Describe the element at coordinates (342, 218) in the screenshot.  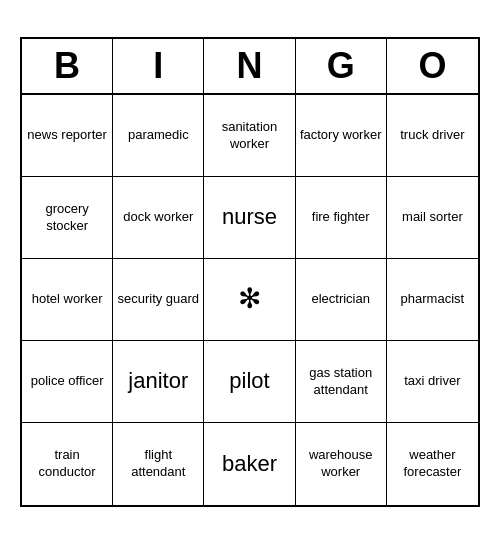
I see `bingo-cell-8: fire fighter` at that location.